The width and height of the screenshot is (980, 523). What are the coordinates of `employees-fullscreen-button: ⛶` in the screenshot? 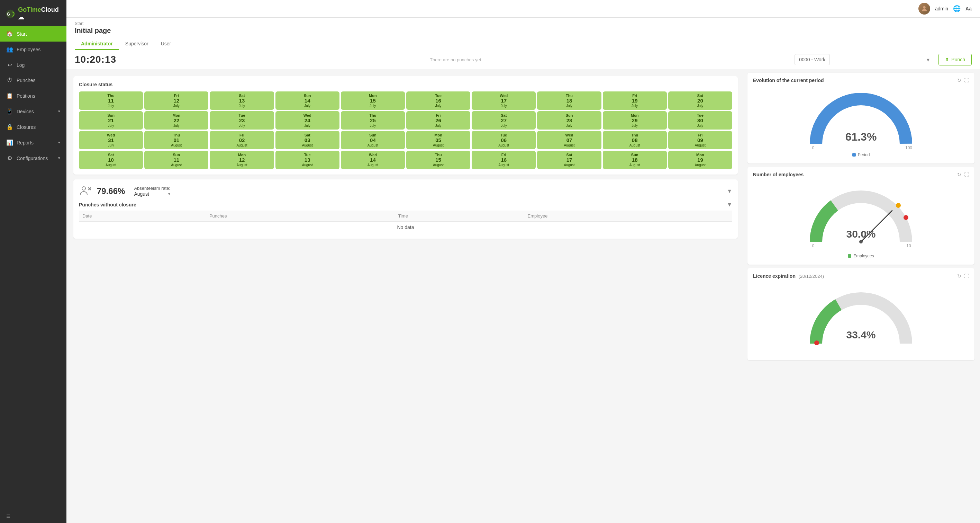 It's located at (966, 174).